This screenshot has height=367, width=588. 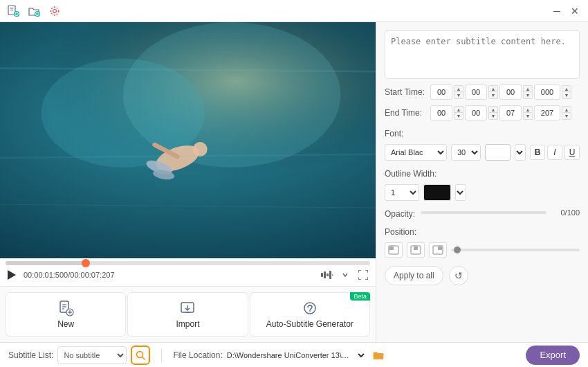 I want to click on new-button: New, so click(x=66, y=314).